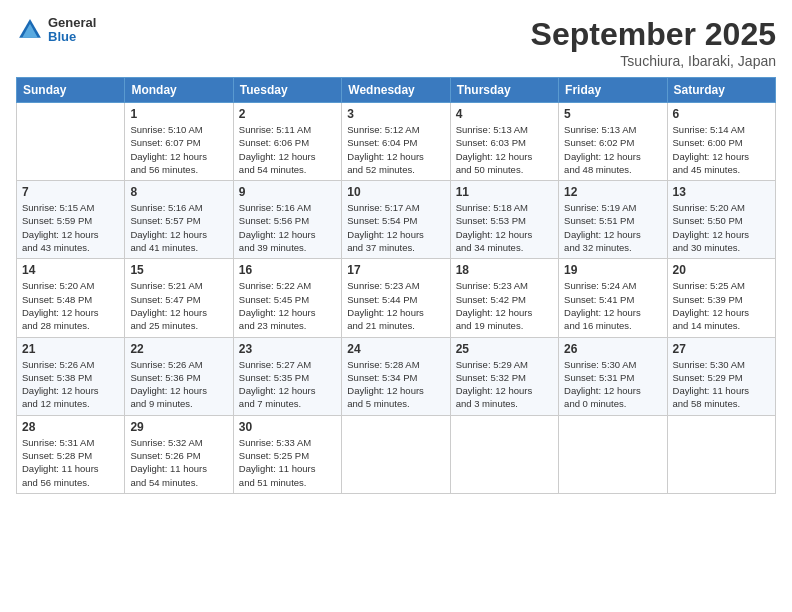 The width and height of the screenshot is (792, 612). What do you see at coordinates (396, 90) in the screenshot?
I see `calendar-header-row: SundayMondayTuesdayWednesdayThursdayFrid…` at bounding box center [396, 90].